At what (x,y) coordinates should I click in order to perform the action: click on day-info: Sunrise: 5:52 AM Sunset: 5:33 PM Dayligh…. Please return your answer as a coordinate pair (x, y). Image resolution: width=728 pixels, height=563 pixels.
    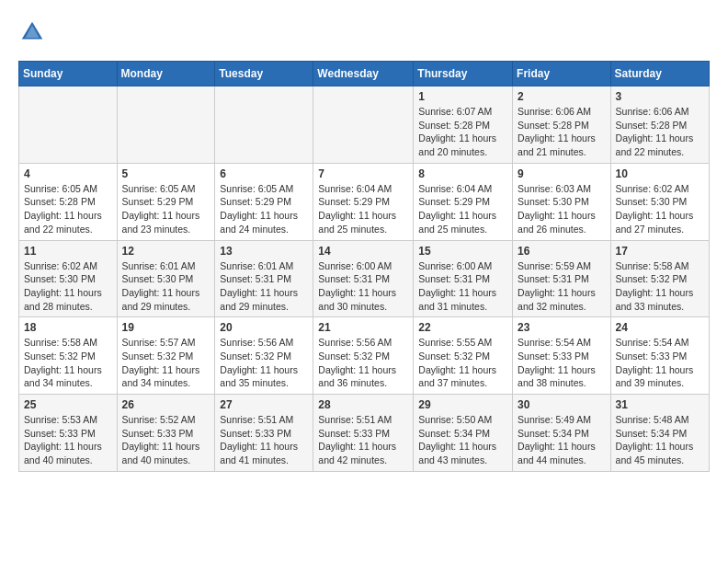
    Looking at the image, I should click on (166, 440).